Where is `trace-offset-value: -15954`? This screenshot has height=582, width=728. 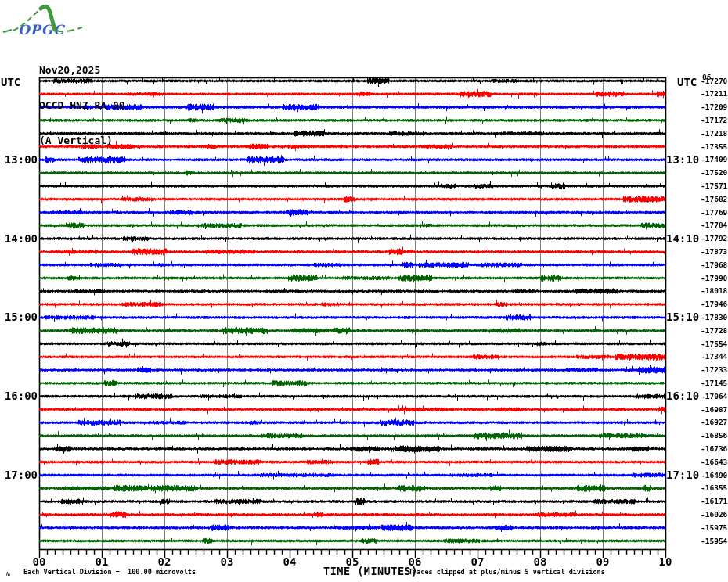
trace-offset-value: -15954 is located at coordinates (714, 541).